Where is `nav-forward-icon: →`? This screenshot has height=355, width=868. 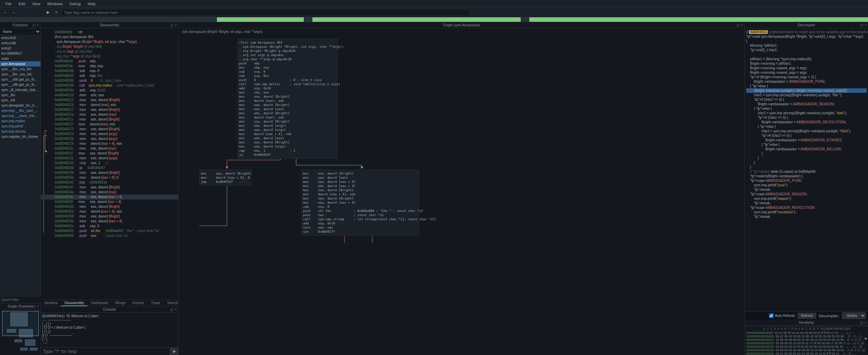
nav-forward-icon: → is located at coordinates (13, 12).